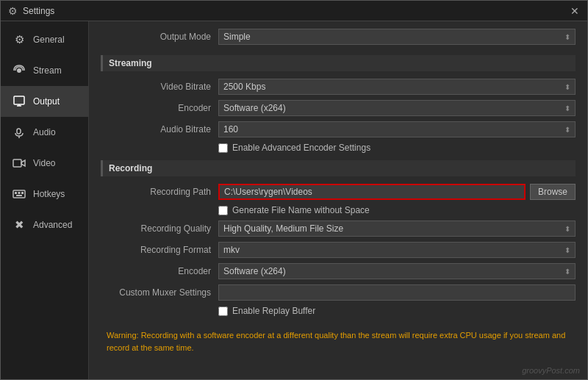 This screenshot has width=588, height=380. Describe the element at coordinates (19, 163) in the screenshot. I see `video-icon` at that location.